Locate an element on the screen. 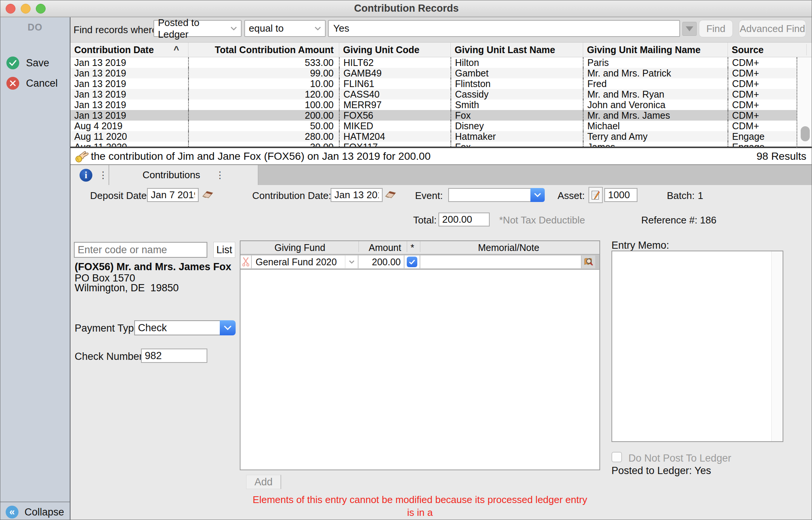  table-row: Jan 13 2019120.00CASS40CassidyMr. and Mr… is located at coordinates (434, 94).